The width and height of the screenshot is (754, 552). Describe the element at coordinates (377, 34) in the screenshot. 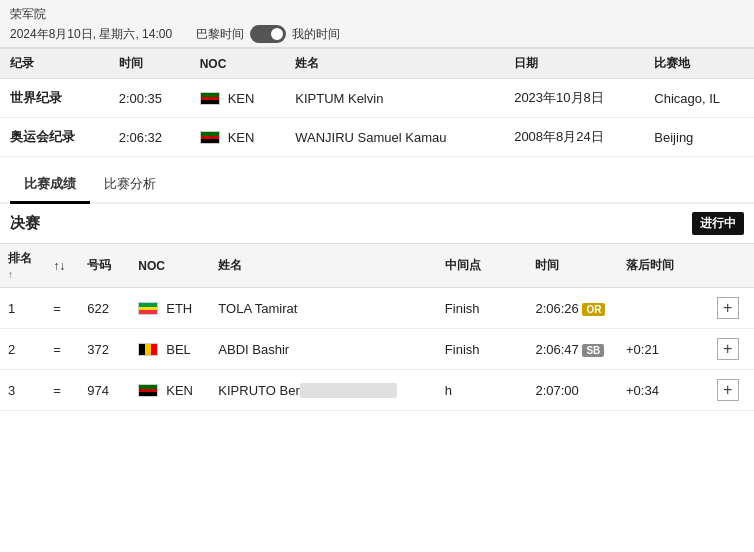

I see `header-subline: 2024年8月10日, 星期六, 14:00 巴黎时间 我的时间` at that location.